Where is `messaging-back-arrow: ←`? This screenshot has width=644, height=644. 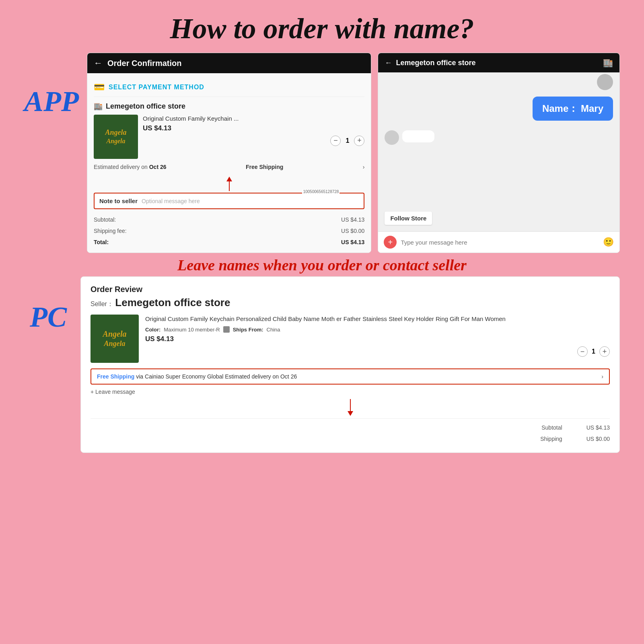
messaging-back-arrow: ← is located at coordinates (388, 63).